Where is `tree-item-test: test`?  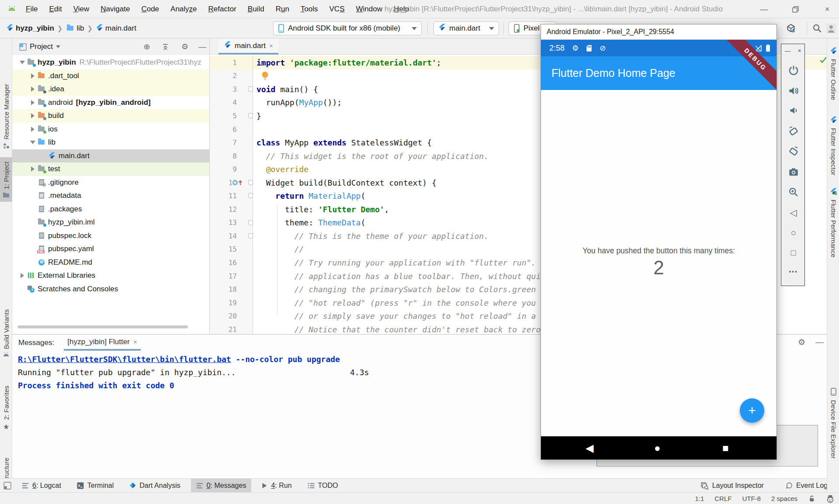 tree-item-test: test is located at coordinates (111, 169).